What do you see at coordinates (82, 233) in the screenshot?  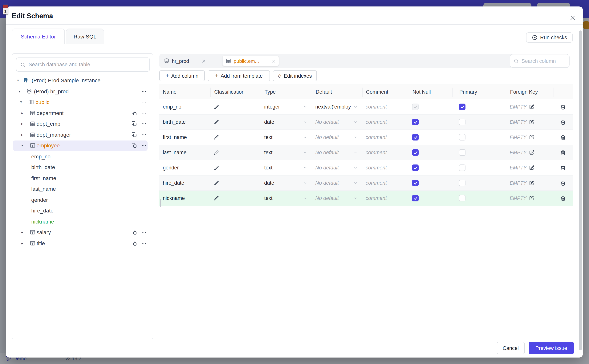 I see `tree-item-salary: ▸salary` at bounding box center [82, 233].